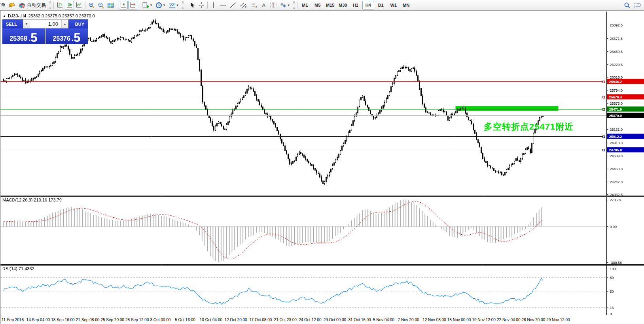 This screenshot has height=324, width=644. What do you see at coordinates (406, 5) in the screenshot?
I see `timeframe-button-mn: MN` at bounding box center [406, 5].